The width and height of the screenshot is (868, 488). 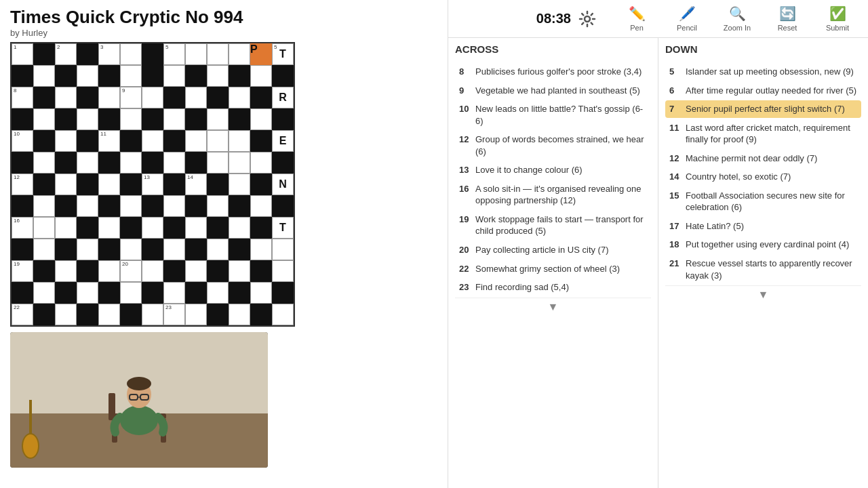 I want to click on clue-item-12: 12Group of words becomes strained, we he…, so click(x=553, y=145).